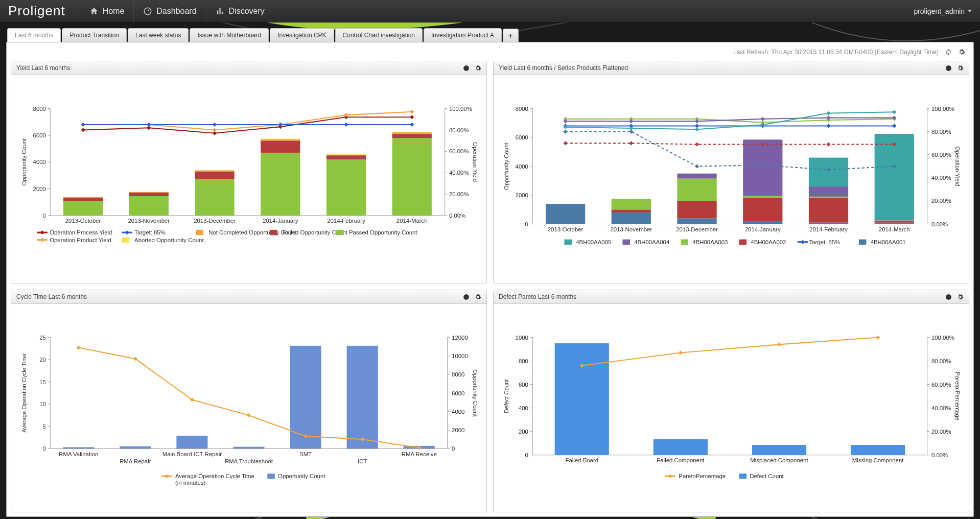 The height and width of the screenshot is (519, 980). I want to click on svg-text: Pareto Percentage, so click(958, 396).